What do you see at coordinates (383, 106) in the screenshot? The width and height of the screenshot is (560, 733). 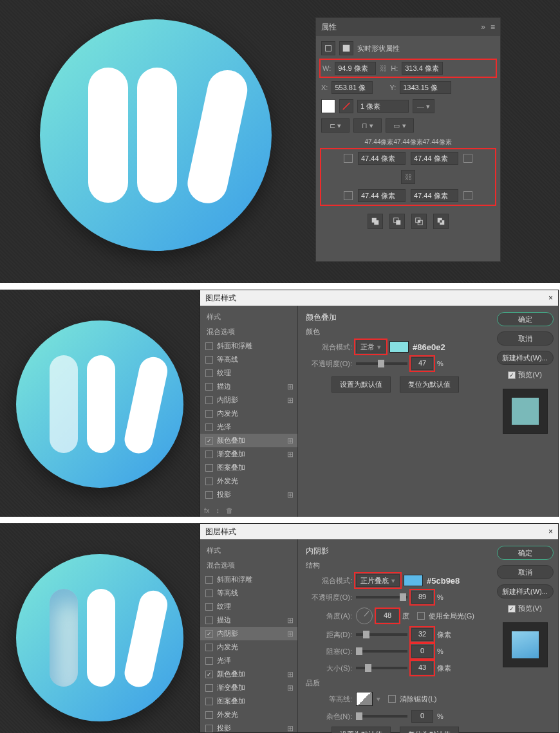 I see `stroke-width-input: 1 像素` at bounding box center [383, 106].